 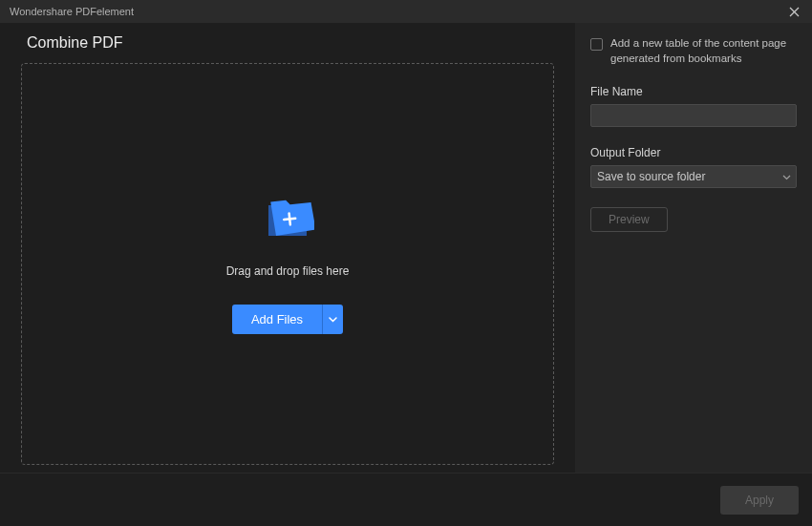 I want to click on file-name-label: File Name, so click(x=694, y=92).